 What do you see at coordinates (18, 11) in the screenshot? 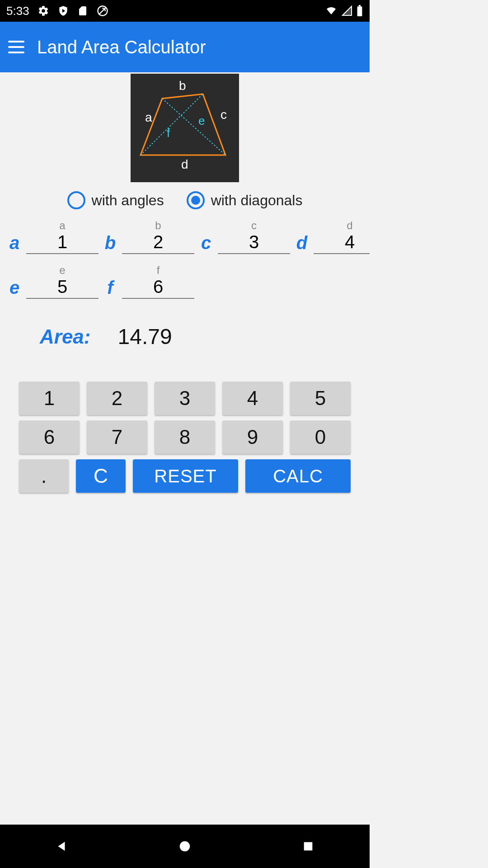
I see `status-time: 5:33` at bounding box center [18, 11].